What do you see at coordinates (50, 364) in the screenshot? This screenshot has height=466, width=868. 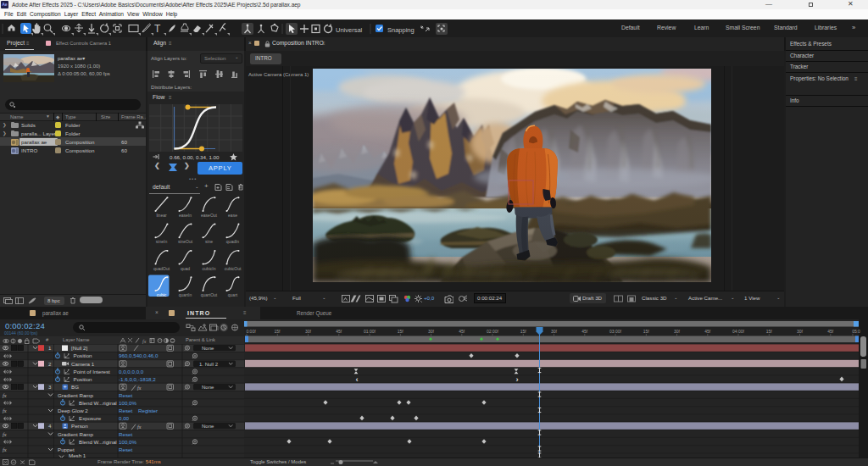 I see `svg-text: 2` at bounding box center [50, 364].